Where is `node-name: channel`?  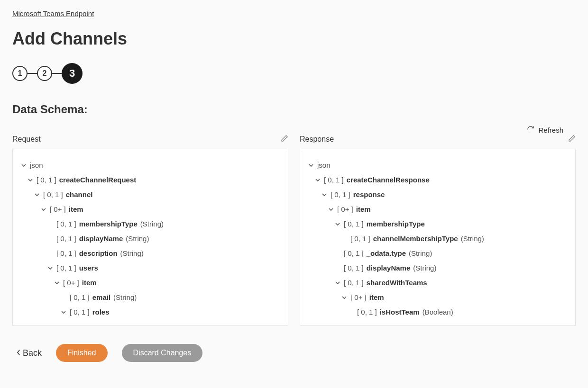 node-name: channel is located at coordinates (80, 194).